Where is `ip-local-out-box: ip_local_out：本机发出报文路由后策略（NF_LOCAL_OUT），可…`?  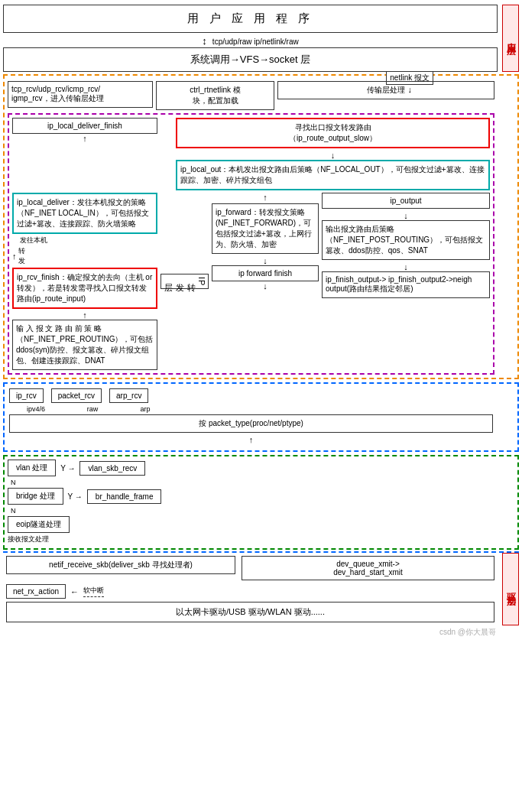
ip-local-out-box: ip_local_out：本机发出报文路由后策略（NF_LOCAL_OUT），可… is located at coordinates (333, 175).